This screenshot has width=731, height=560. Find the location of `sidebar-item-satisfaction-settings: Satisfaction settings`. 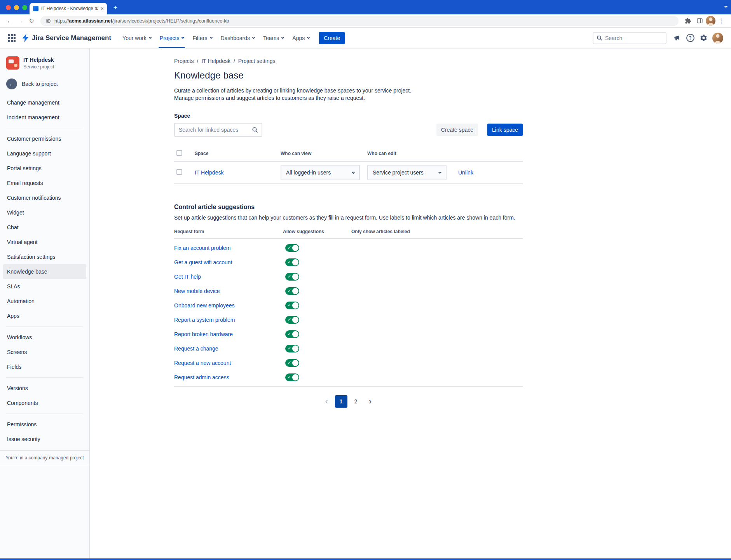

sidebar-item-satisfaction-settings: Satisfaction settings is located at coordinates (45, 257).